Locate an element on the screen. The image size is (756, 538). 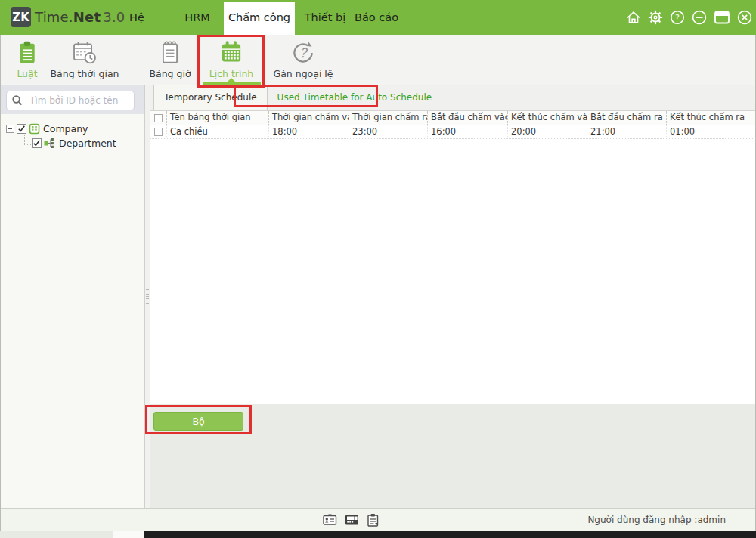
tab-used-timetable: Used Timetable for Auto Schedule is located at coordinates (355, 98).